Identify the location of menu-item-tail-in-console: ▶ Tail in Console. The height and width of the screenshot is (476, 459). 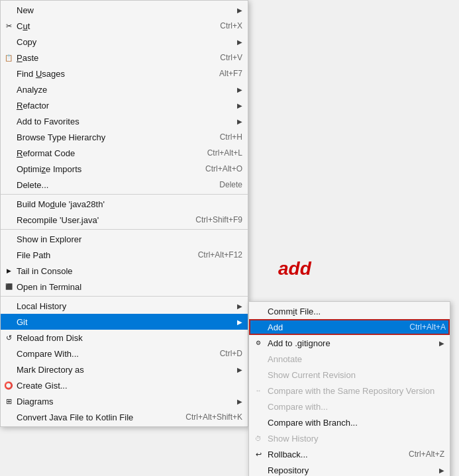
(125, 271).